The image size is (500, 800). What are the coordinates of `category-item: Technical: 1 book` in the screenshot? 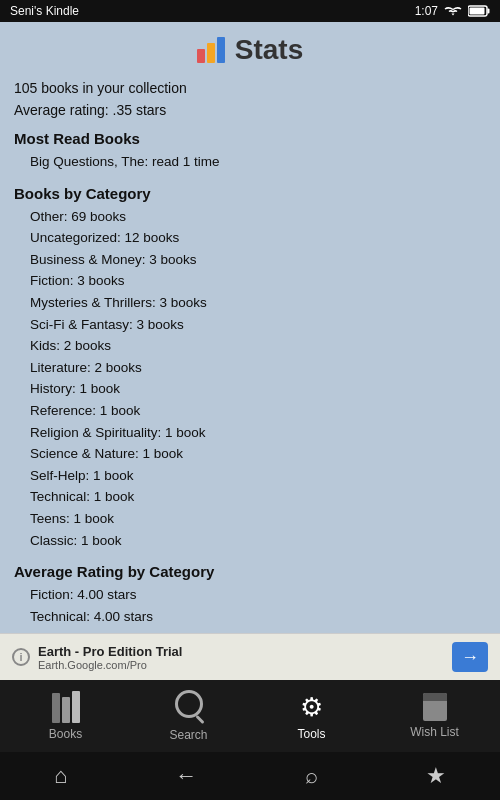 It's located at (258, 497).